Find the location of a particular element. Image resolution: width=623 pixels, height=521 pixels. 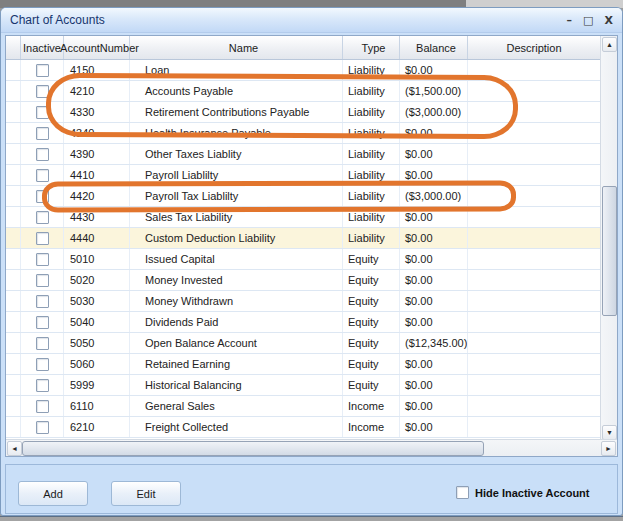

table-row: 5040 Dividends Paid Equity $0.00 is located at coordinates (303, 322).